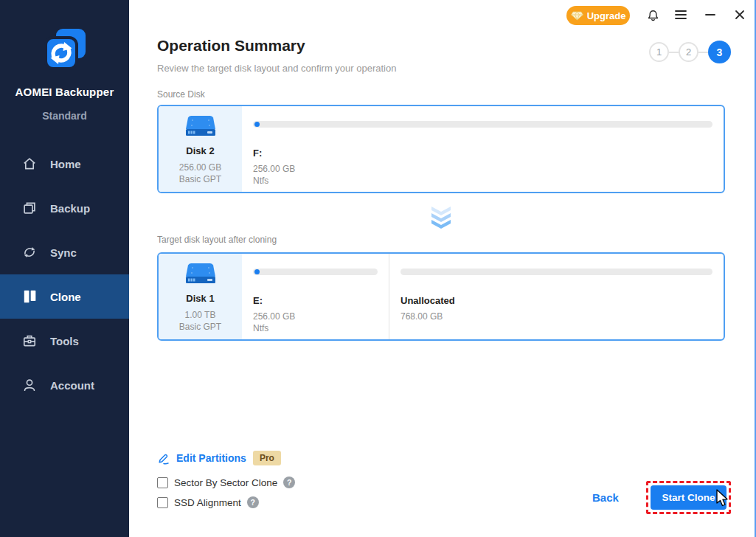  What do you see at coordinates (482, 149) in the screenshot?
I see `source-partitions: F: 256.00 GB Ntfs` at bounding box center [482, 149].